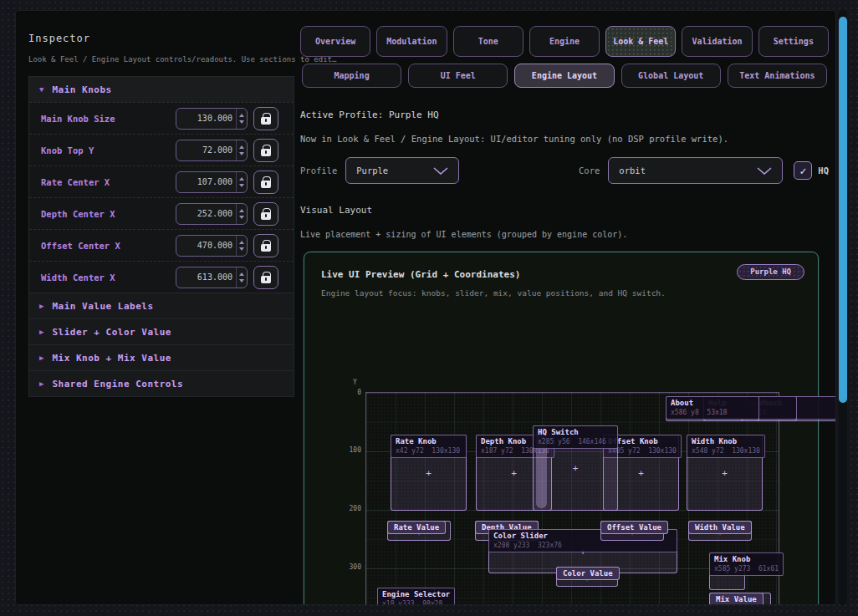 This screenshot has height=616, width=858. Describe the element at coordinates (771, 272) in the screenshot. I see `profile-badge: Purple HQ` at that location.